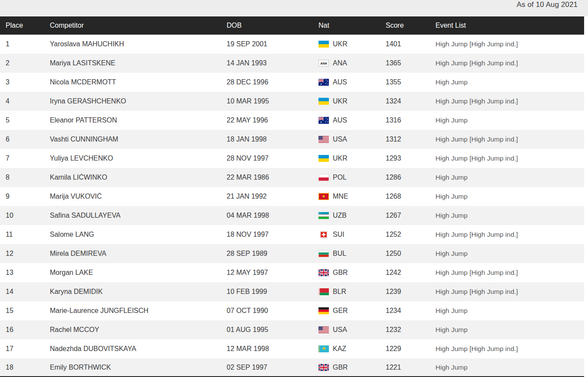 This screenshot has height=377, width=588. I want to click on flag-ukr-icon, so click(324, 101).